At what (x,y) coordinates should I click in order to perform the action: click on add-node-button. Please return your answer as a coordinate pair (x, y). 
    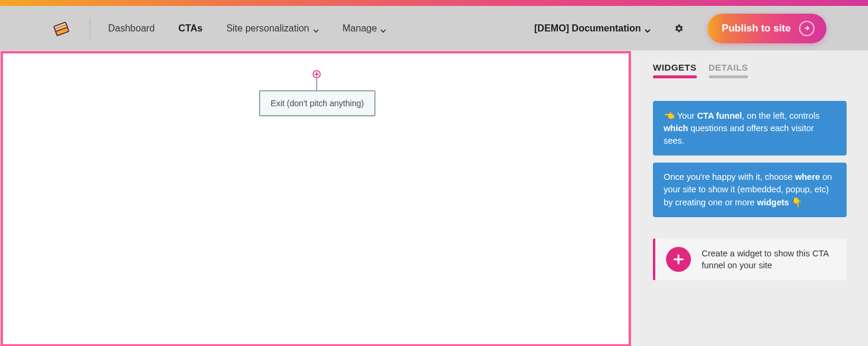
    Looking at the image, I should click on (317, 74).